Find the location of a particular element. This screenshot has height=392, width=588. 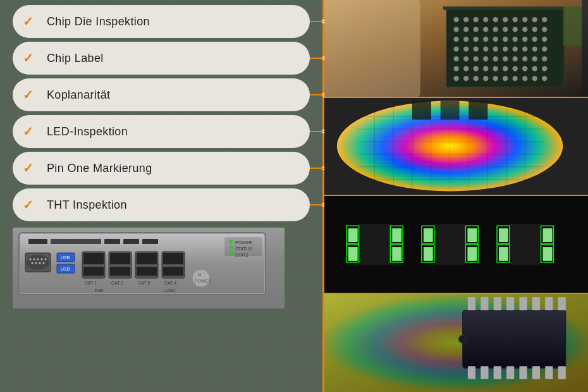

ic-svg is located at coordinates (456, 343).